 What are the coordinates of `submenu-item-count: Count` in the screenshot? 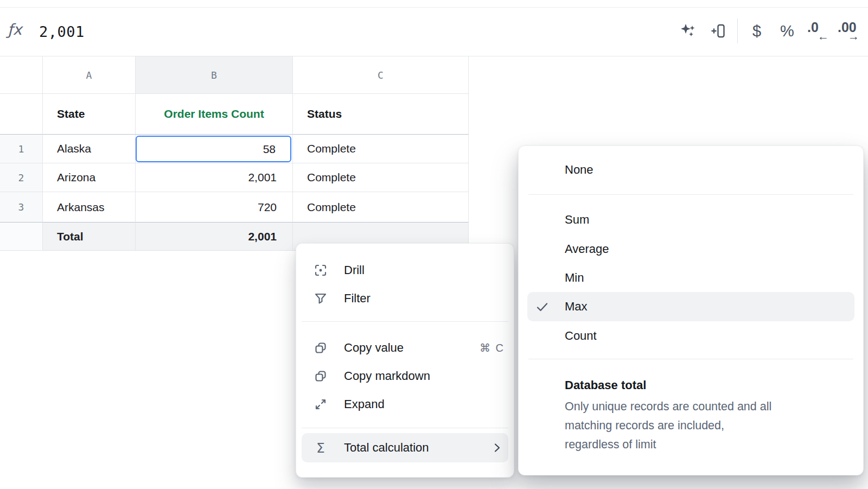 It's located at (691, 336).